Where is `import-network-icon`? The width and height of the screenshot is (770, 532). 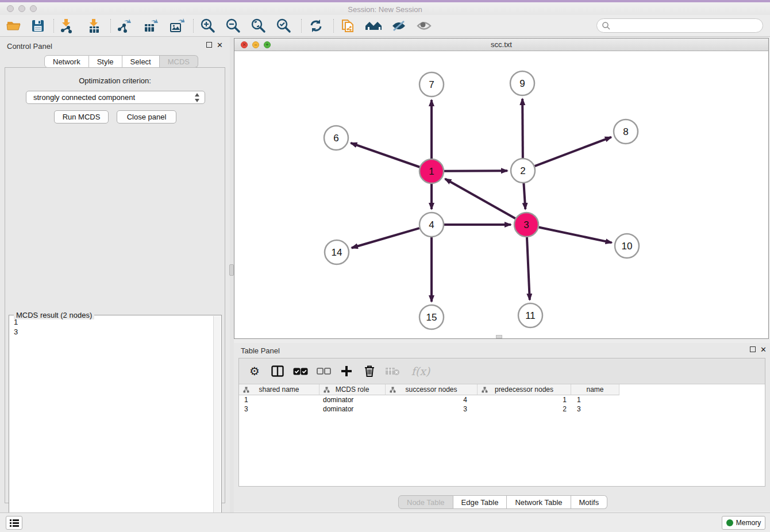
import-network-icon is located at coordinates (67, 26).